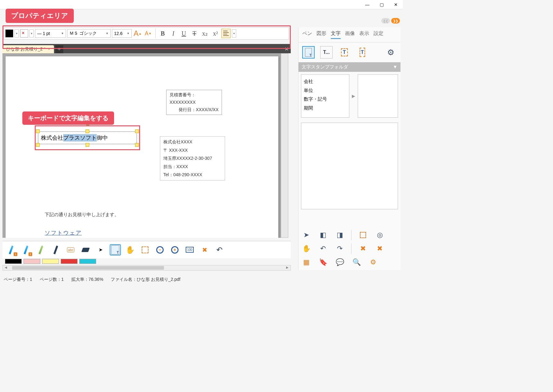  I want to click on grid-view-icon: ▦, so click(306, 262).